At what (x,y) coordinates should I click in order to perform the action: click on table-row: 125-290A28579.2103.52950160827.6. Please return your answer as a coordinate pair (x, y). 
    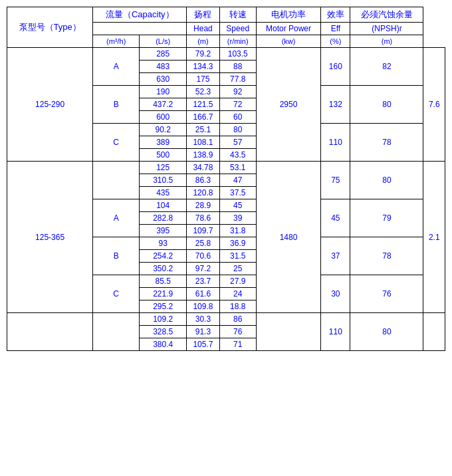
    Looking at the image, I should click on (226, 55).